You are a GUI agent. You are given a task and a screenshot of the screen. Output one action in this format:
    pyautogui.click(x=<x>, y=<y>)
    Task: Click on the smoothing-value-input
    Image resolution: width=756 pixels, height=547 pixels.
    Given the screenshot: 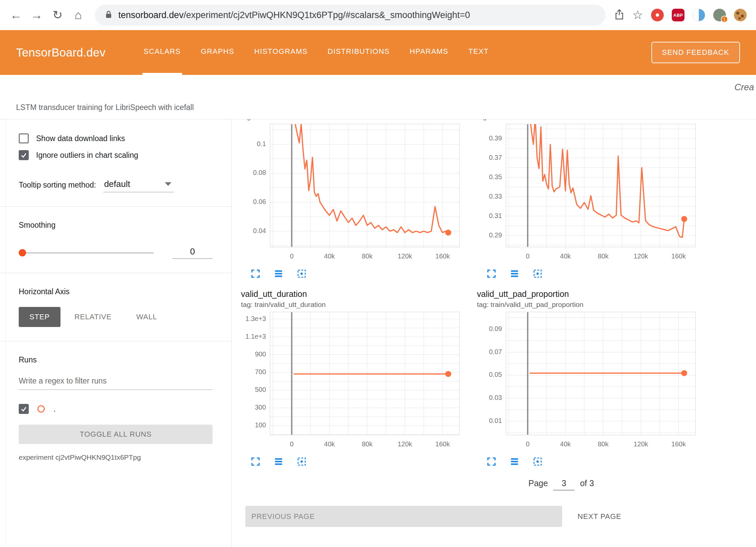 What is the action you would take?
    pyautogui.click(x=193, y=253)
    